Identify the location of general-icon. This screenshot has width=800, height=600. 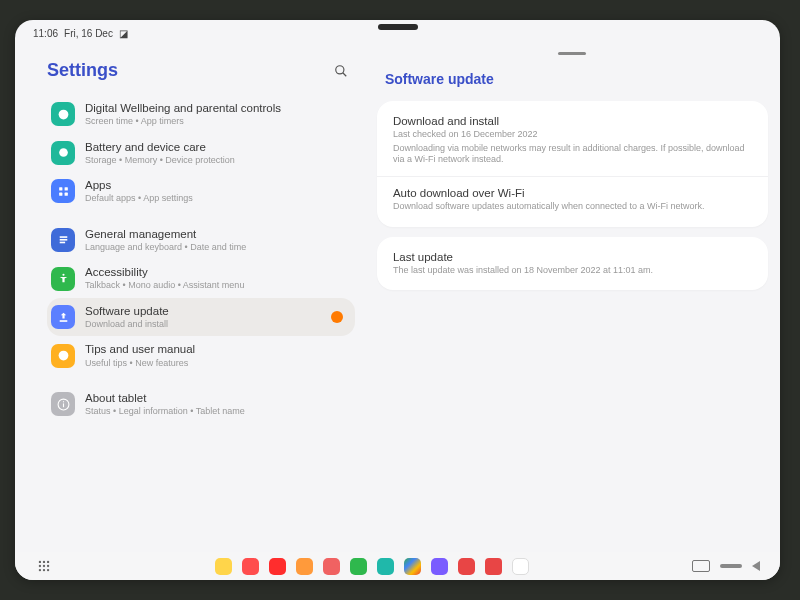
(63, 240).